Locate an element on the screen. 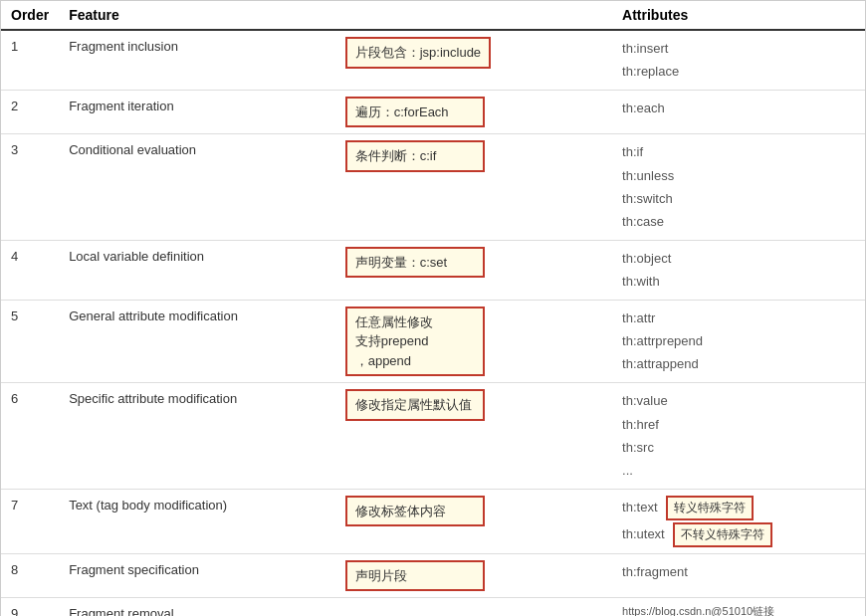 This screenshot has height=616, width=866. note-box: 声明片段 is located at coordinates (415, 576).